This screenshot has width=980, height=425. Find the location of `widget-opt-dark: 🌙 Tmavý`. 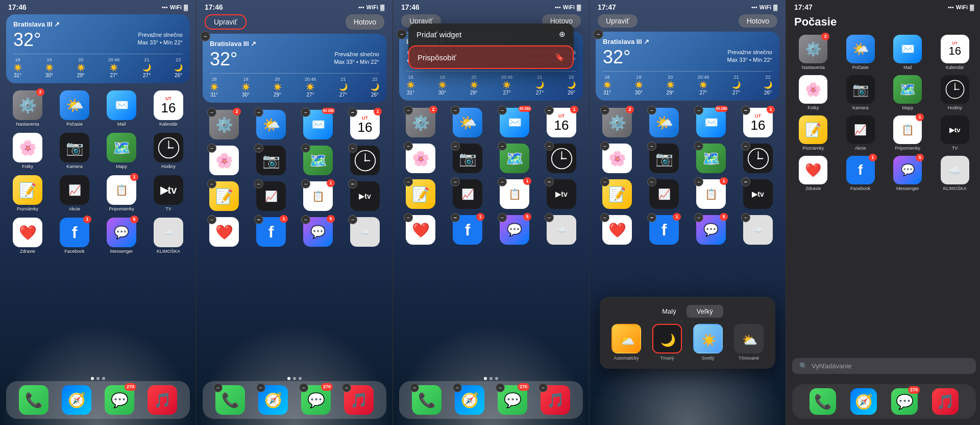

widget-opt-dark: 🌙 Tmavý is located at coordinates (667, 342).